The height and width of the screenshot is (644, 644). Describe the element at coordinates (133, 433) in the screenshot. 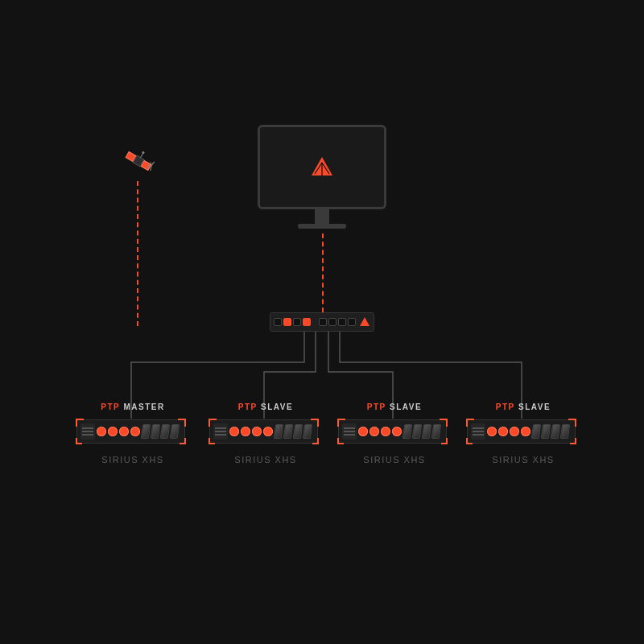

I see `device-node: PTP MASTER SIRIUS XHS` at that location.